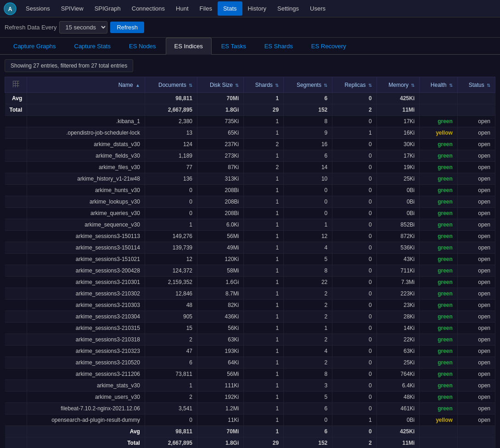  I want to click on col-memory: Memory ⇅, so click(398, 85).